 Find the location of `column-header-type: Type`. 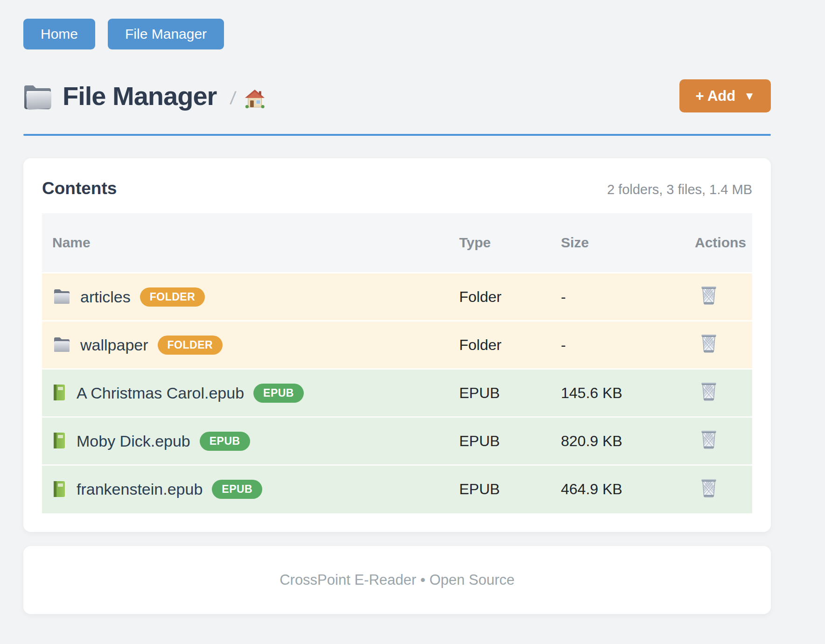

column-header-type: Type is located at coordinates (500, 243).